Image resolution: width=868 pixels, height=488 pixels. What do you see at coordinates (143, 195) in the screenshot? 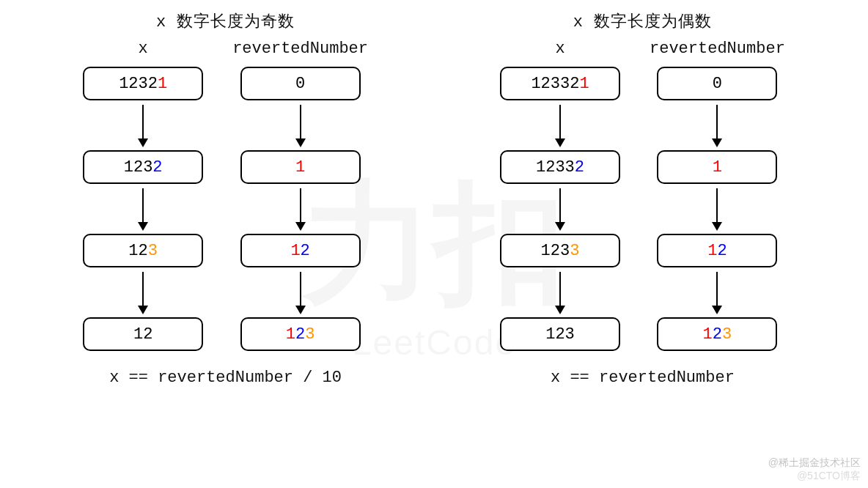
I see `odd-x-column: x 12321 1232 123 12` at bounding box center [143, 195].